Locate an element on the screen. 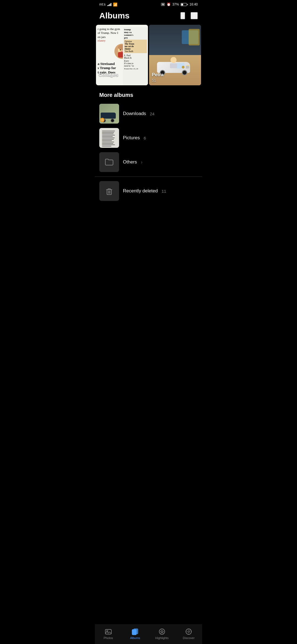  header-actions: + ⋮ is located at coordinates (189, 16).